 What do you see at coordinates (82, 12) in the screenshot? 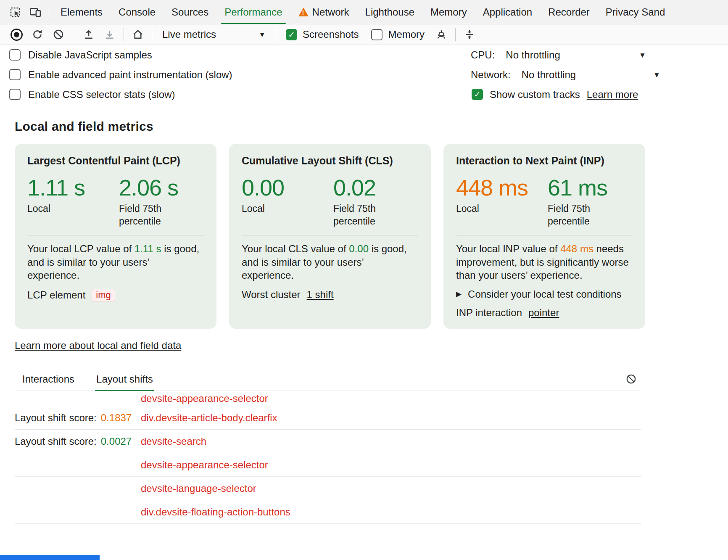
I see `tab-elements: Elements` at bounding box center [82, 12].